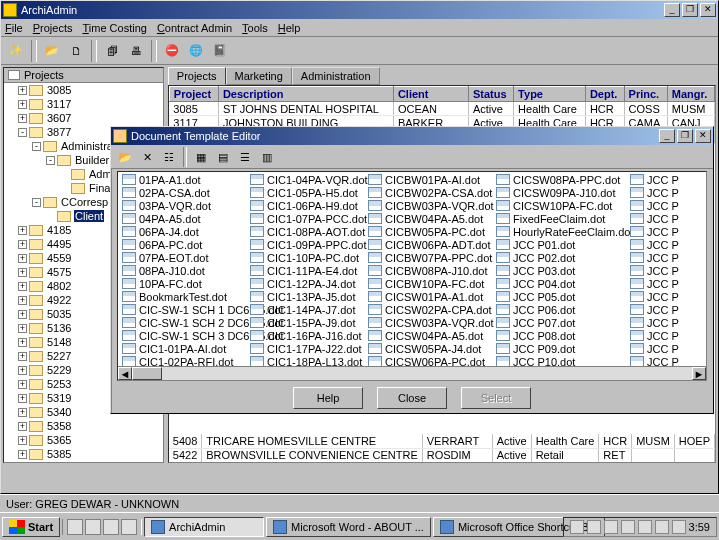  I want to click on tree-node-5385: +5385, so click(84, 454).